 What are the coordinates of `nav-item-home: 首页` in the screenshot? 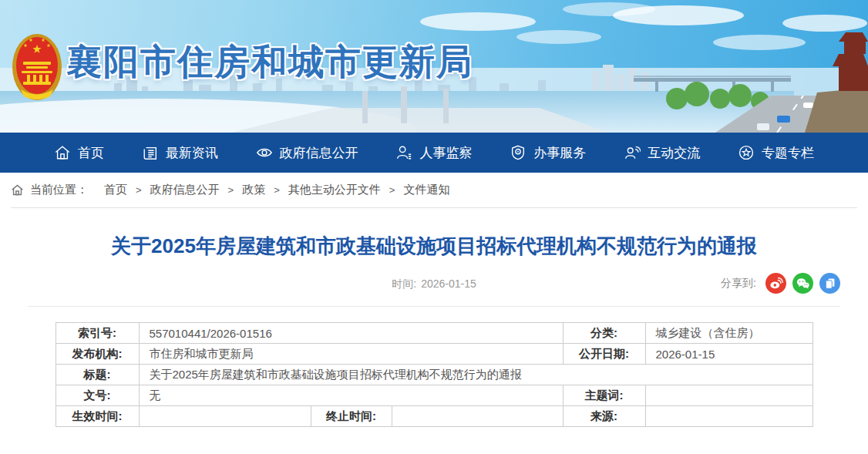 It's located at (79, 153).